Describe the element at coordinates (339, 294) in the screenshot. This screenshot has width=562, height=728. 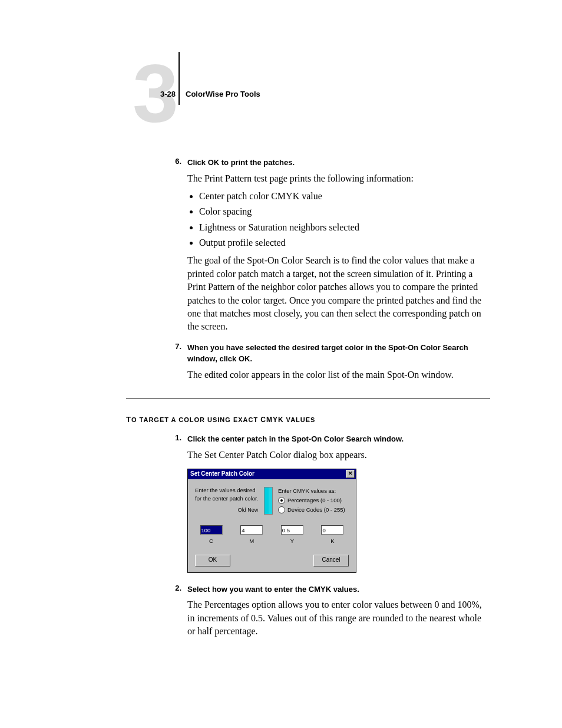
I see `step-paragraph: The goal of the Spot-On Color Search is …` at that location.